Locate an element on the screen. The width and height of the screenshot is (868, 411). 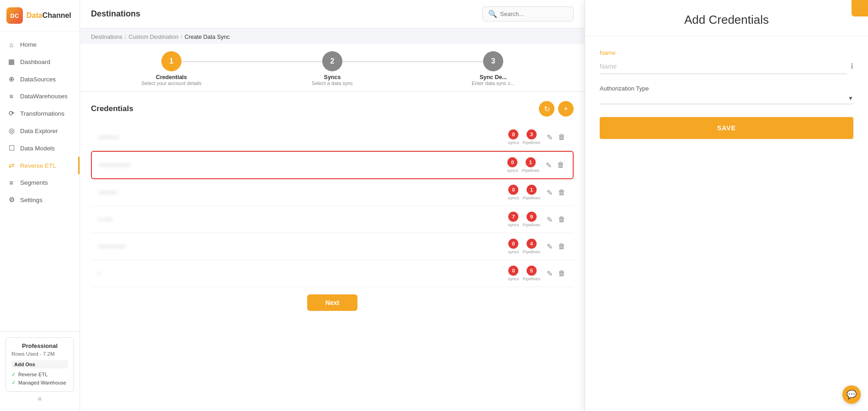
check-icon-2: ✓ is located at coordinates (14, 383).